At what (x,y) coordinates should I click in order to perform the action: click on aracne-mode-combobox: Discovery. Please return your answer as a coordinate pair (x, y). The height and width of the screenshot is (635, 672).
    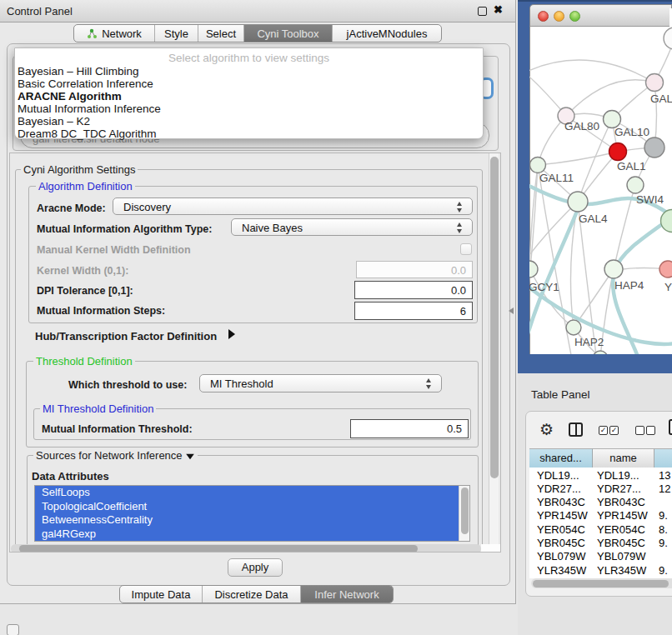
    Looking at the image, I should click on (293, 207).